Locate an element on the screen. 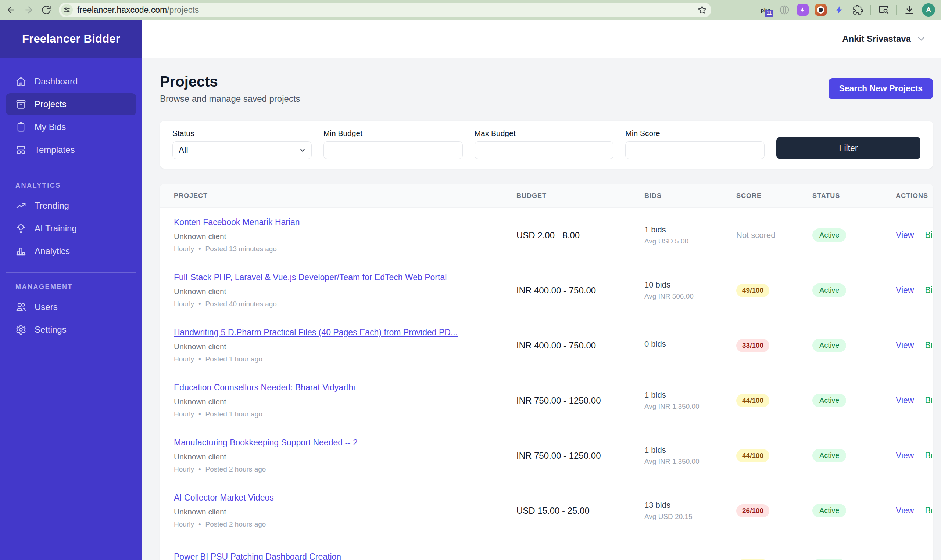 The width and height of the screenshot is (941, 560). extensions-puzzle-icon is located at coordinates (858, 10).